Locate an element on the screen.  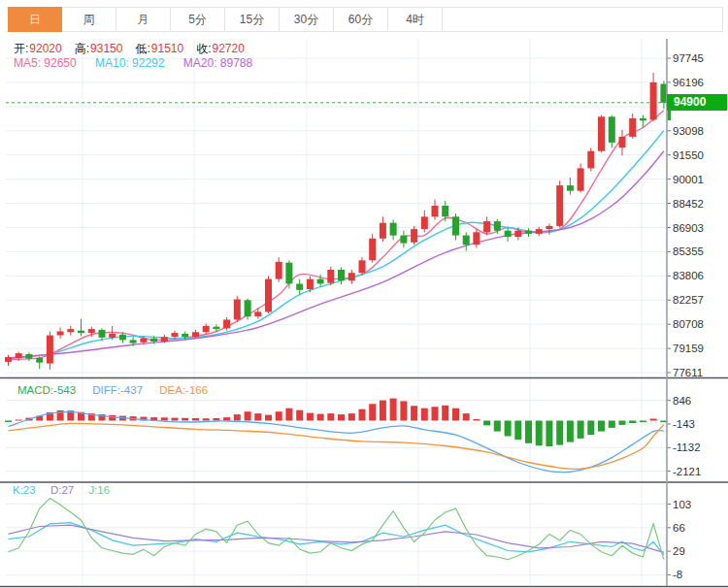
svg-text: 96196 is located at coordinates (688, 82).